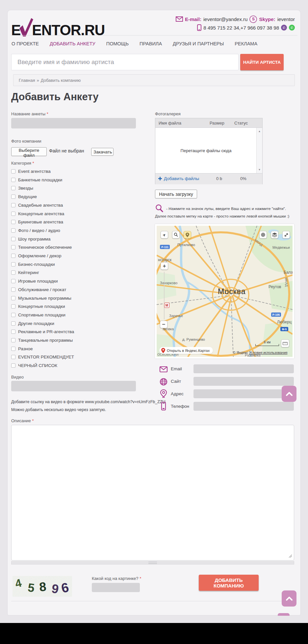 The image size is (308, 644). I want to click on nav-about: О ПРОЕКТЕ, so click(25, 44).